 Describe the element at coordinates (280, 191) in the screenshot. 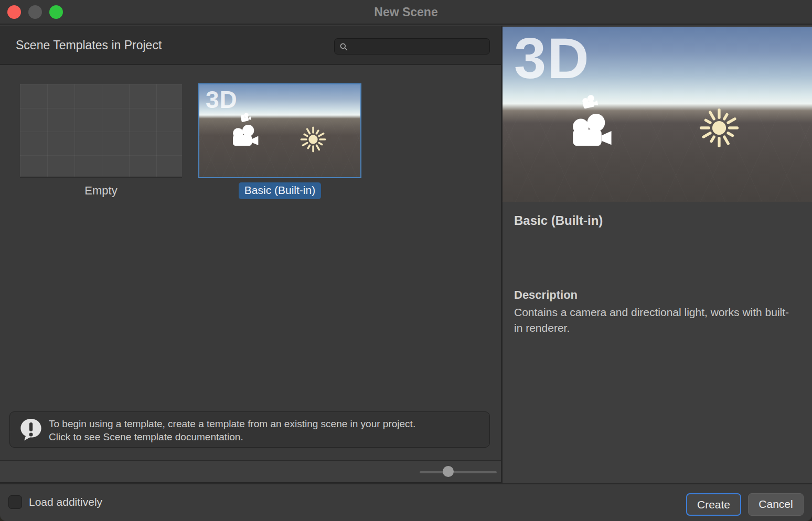

I see `template-label-basic-text: Basic (Built-in)` at that location.